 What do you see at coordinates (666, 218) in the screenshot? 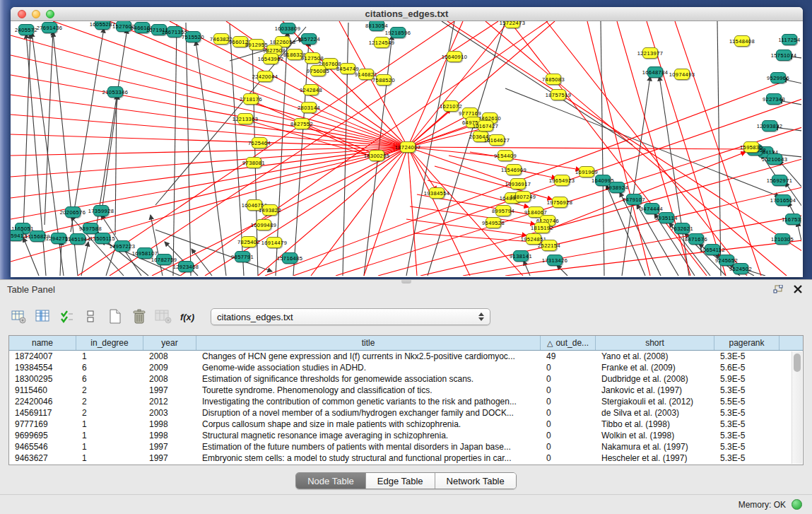
I see `graph-node: 2935114` at bounding box center [666, 218].